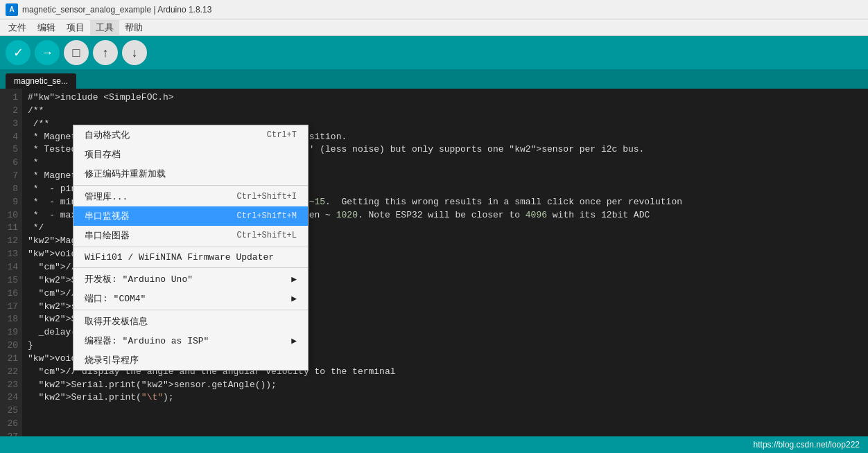  Describe the element at coordinates (267, 236) in the screenshot. I see `dropdown-item-shortcut-5: Ctrl+Shift+L` at that location.